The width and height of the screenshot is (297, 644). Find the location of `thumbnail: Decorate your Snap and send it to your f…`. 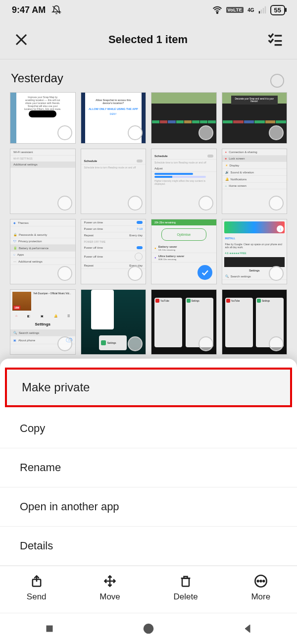

thumbnail: Decorate your Snap and send it to your f… is located at coordinates (254, 118).